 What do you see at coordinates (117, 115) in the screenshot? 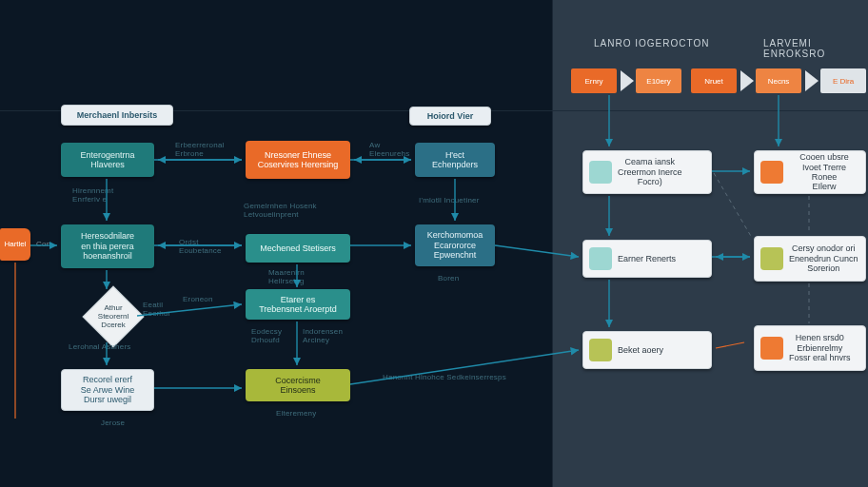
I see `left-header-1: Merchaenl Inbersits` at bounding box center [117, 115].